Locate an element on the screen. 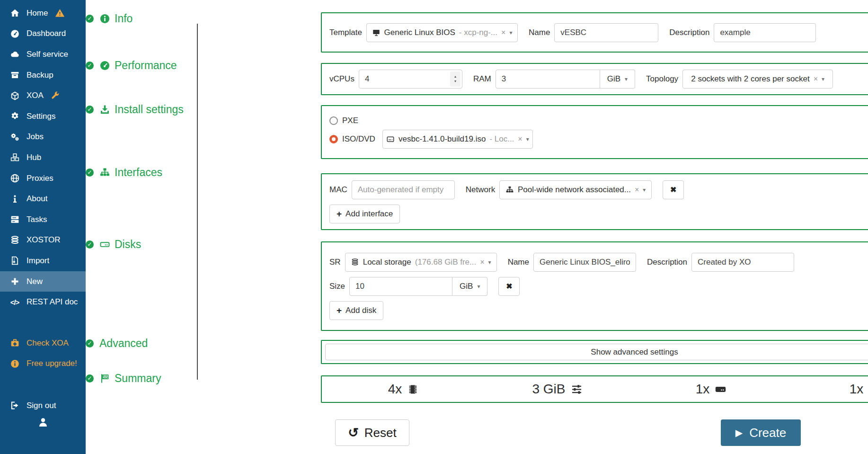  iso-row: ISO/DVD vesbc-1.41.0-build19.iso - Loc..… is located at coordinates (599, 139).